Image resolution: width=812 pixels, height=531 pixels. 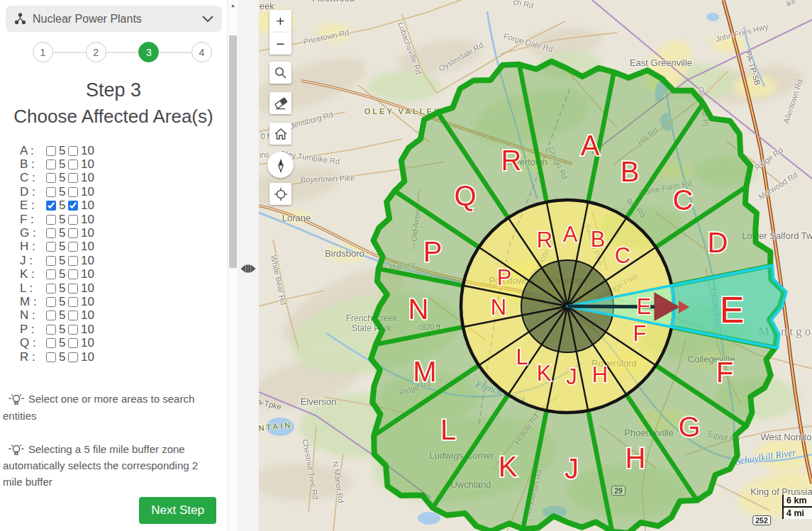 What do you see at coordinates (175, 52) in the screenshot?
I see `step-connector` at bounding box center [175, 52].